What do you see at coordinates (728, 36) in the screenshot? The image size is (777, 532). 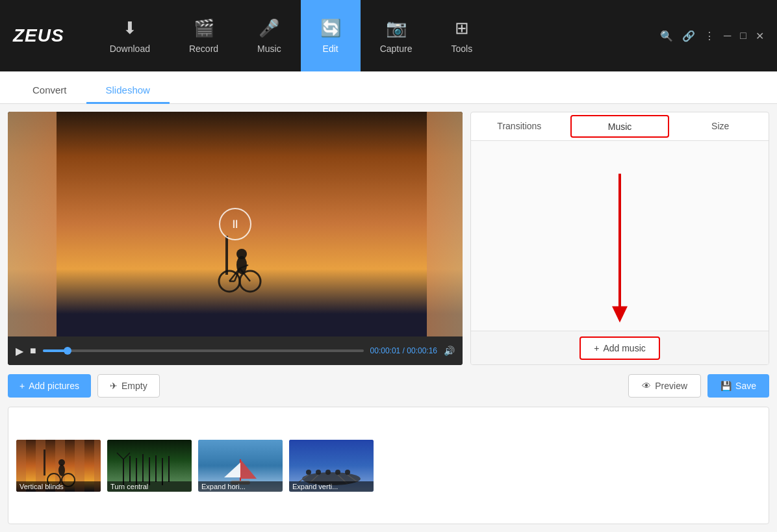 I see `minimize-button: ─` at bounding box center [728, 36].